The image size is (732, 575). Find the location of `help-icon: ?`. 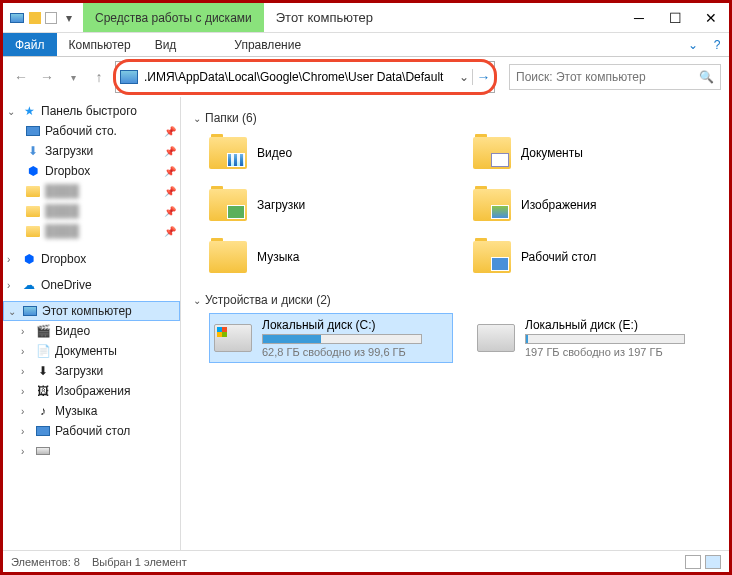

help-icon: ? is located at coordinates (717, 44).